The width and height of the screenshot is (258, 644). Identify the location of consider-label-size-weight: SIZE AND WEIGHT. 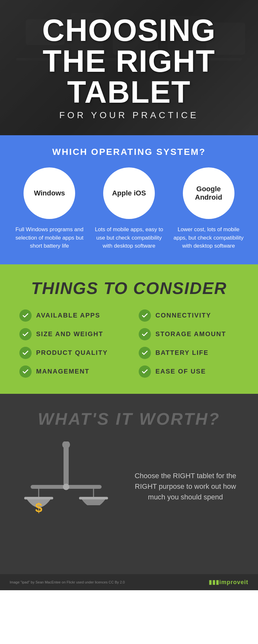
(70, 334).